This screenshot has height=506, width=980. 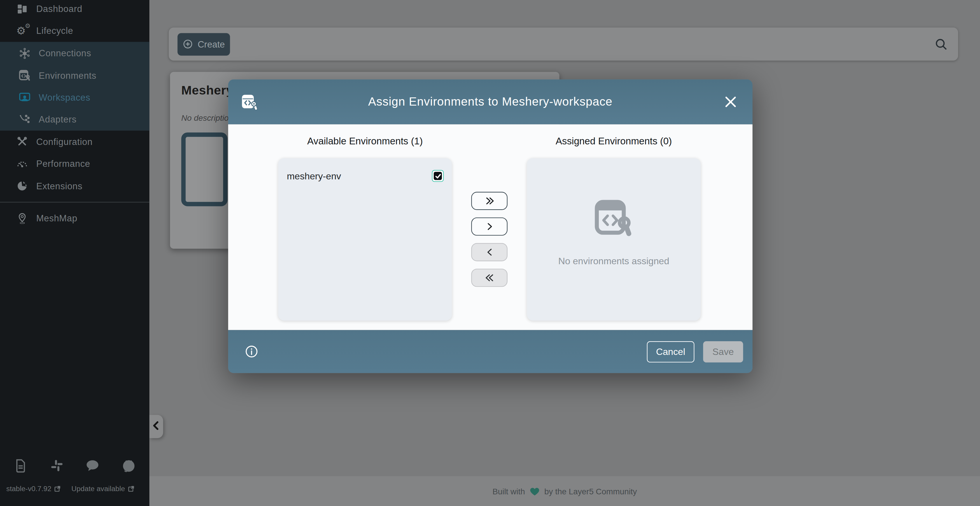 What do you see at coordinates (22, 31) in the screenshot?
I see `lifecycle-icon: ⚙⚙` at bounding box center [22, 31].